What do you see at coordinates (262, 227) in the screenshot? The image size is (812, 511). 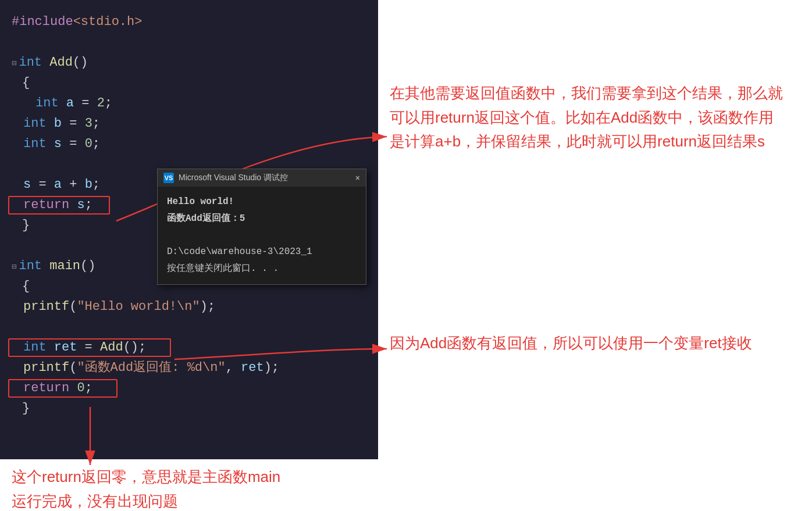 I see `vs-debug-dialog: VS Microsoft Visual Studio 调试控 × Hello w…` at bounding box center [262, 227].